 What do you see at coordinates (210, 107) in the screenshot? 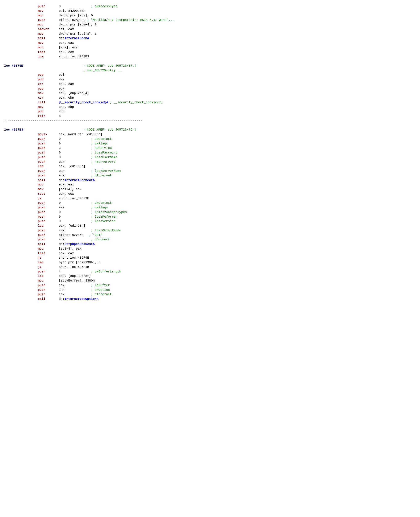
I see `line-mov-esp-ebp: mov esp, ebp` at bounding box center [210, 107].